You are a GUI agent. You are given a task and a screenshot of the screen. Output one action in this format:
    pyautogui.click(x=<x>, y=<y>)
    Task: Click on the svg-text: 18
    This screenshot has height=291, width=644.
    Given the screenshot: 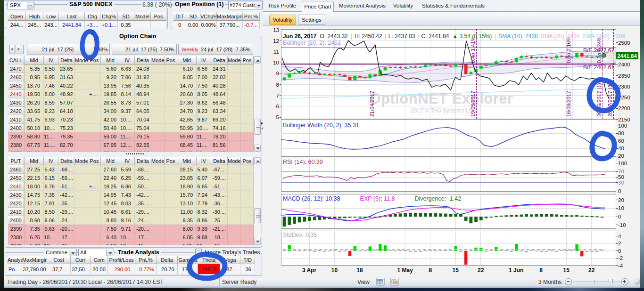 What is the action you would take?
    pyautogui.click(x=360, y=270)
    